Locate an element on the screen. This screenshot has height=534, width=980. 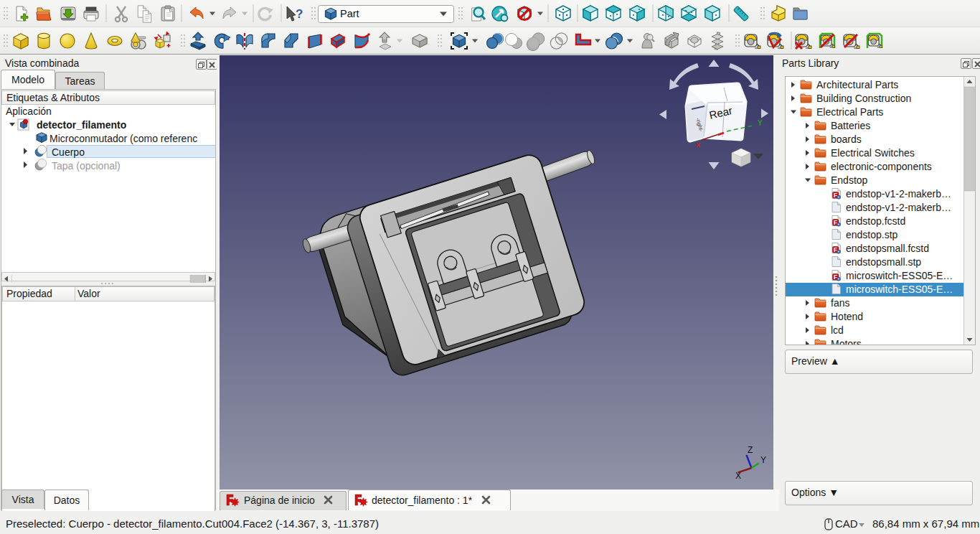
svg-text: endstop.fcstd is located at coordinates (875, 221).